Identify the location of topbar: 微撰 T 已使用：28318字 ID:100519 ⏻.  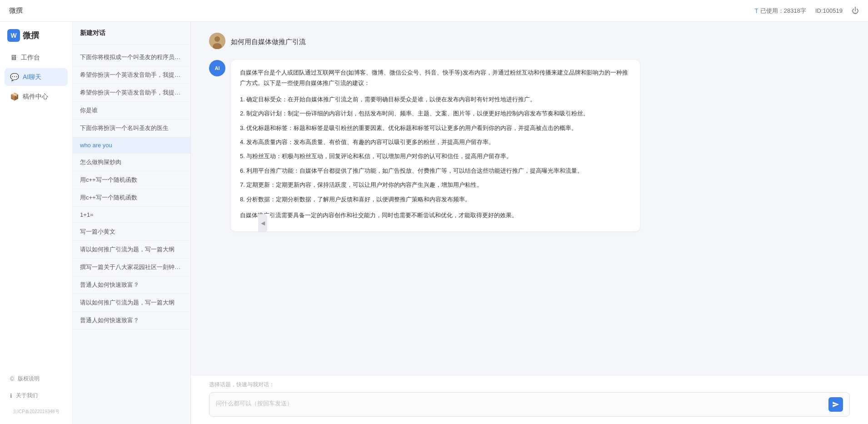
(434, 11).